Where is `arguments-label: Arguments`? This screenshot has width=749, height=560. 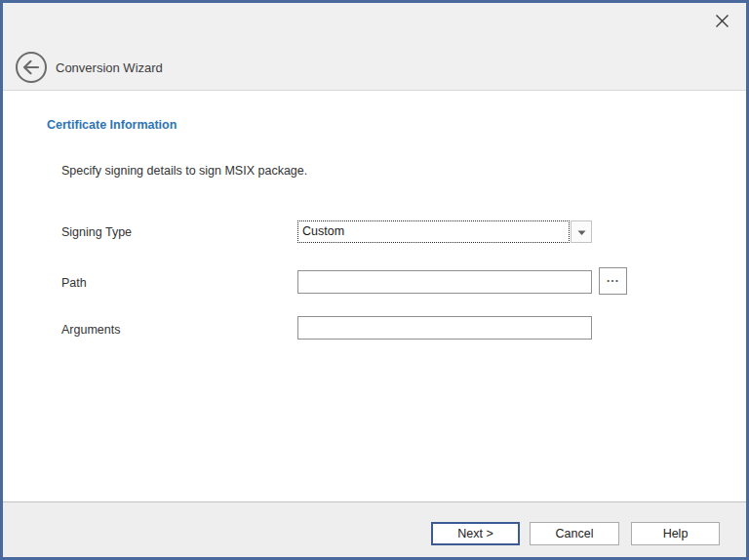 arguments-label: Arguments is located at coordinates (91, 330).